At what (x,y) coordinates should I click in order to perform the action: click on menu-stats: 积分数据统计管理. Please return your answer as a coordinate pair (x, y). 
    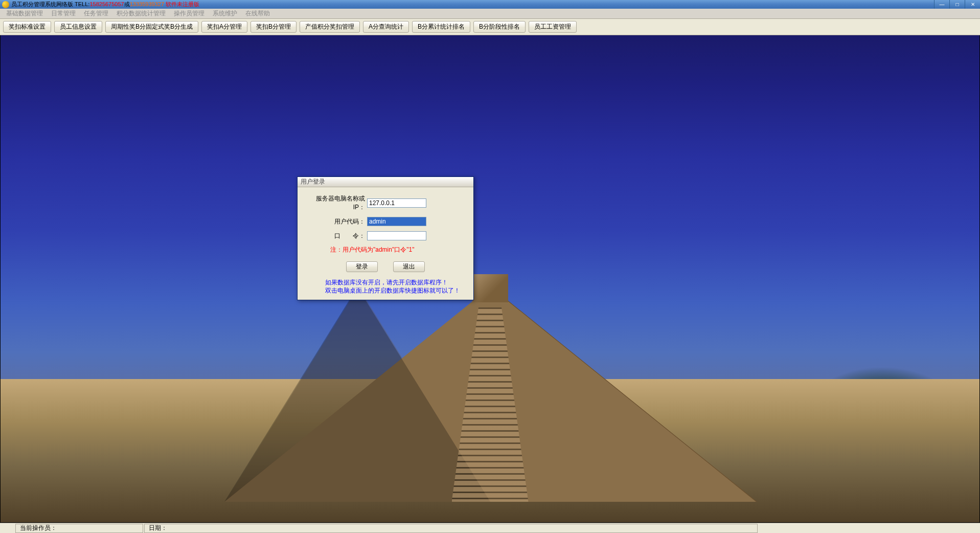
    Looking at the image, I should click on (141, 13).